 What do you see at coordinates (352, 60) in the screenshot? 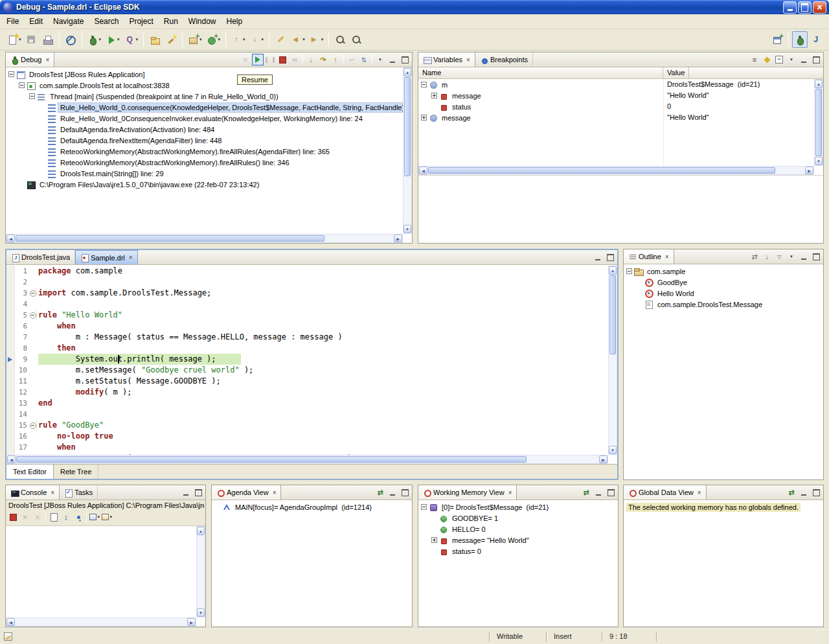
I see `drop-to-frame-icon` at bounding box center [352, 60].